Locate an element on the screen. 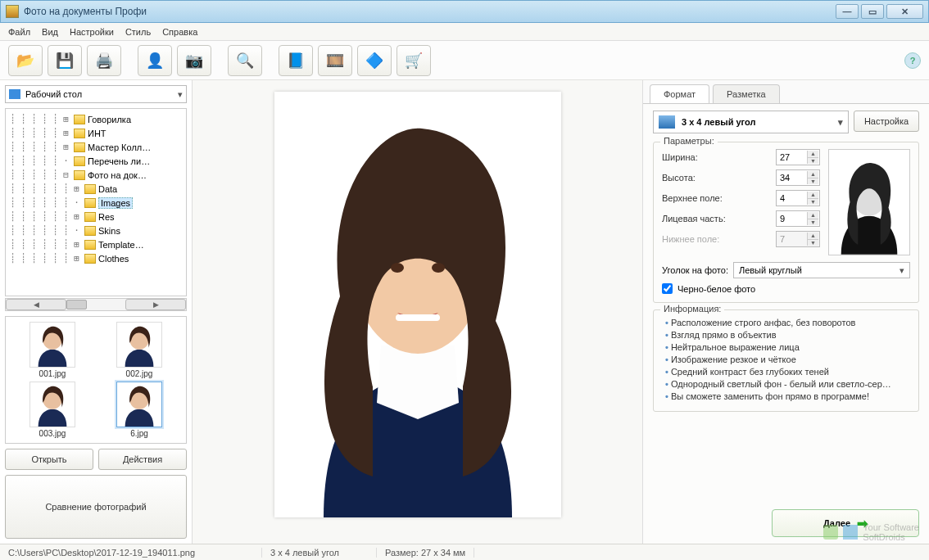 The image size is (929, 560). scroll-right-button: ▶ is located at coordinates (156, 305).